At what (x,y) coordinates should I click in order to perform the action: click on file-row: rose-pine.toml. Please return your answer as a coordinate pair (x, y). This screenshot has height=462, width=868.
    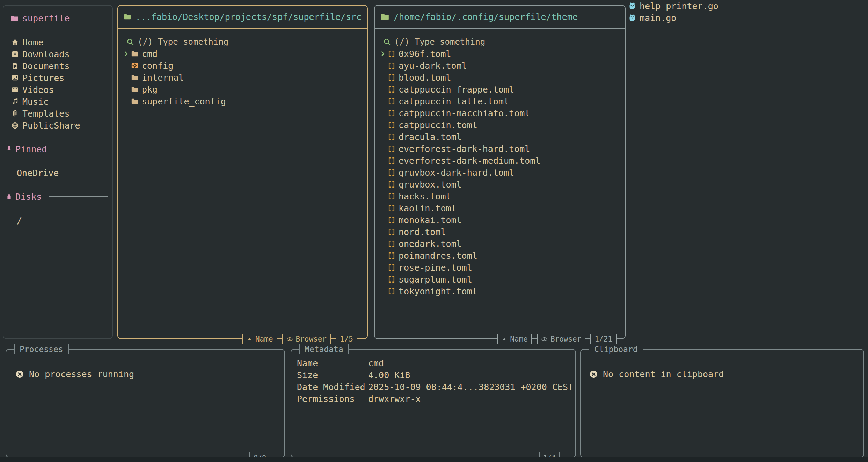
    Looking at the image, I should click on (500, 267).